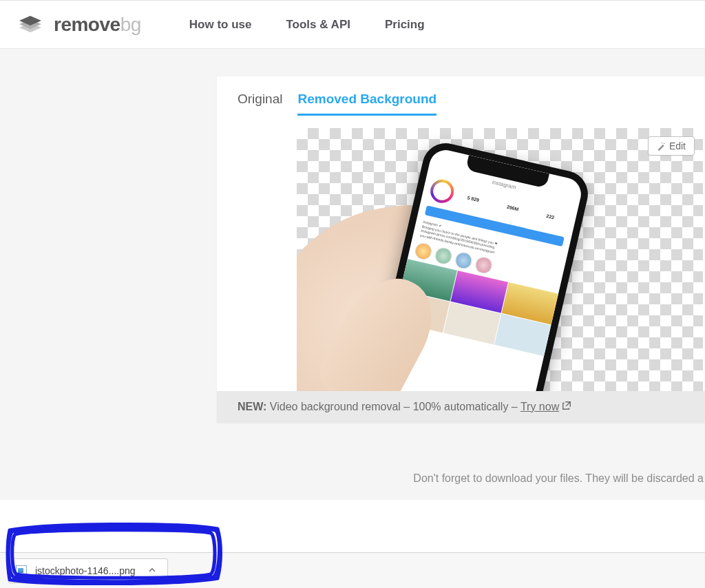 The width and height of the screenshot is (705, 588). Describe the element at coordinates (324, 25) in the screenshot. I see `main-nav: How to use Tools & API Pricing` at that location.